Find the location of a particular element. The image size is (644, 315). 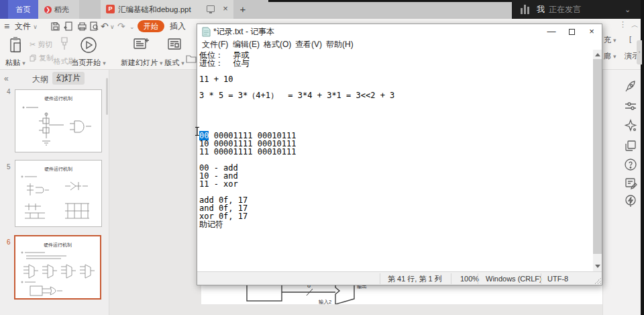

minimize-button: — is located at coordinates (551, 32).